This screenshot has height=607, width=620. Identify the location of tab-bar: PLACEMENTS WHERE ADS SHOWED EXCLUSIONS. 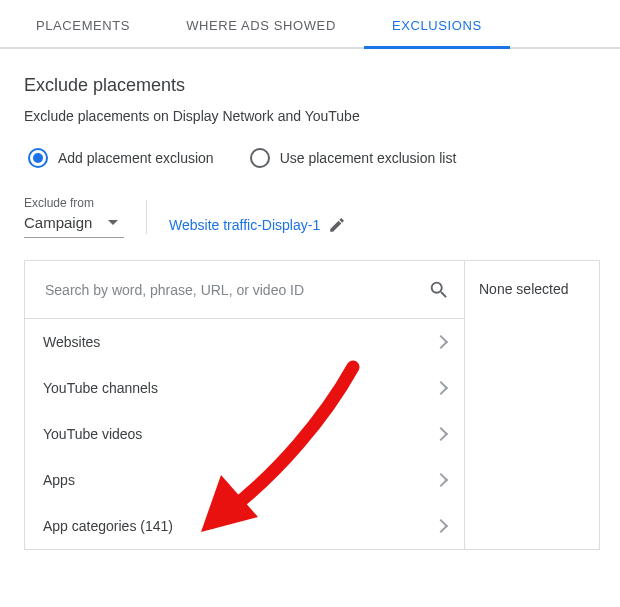
(310, 24).